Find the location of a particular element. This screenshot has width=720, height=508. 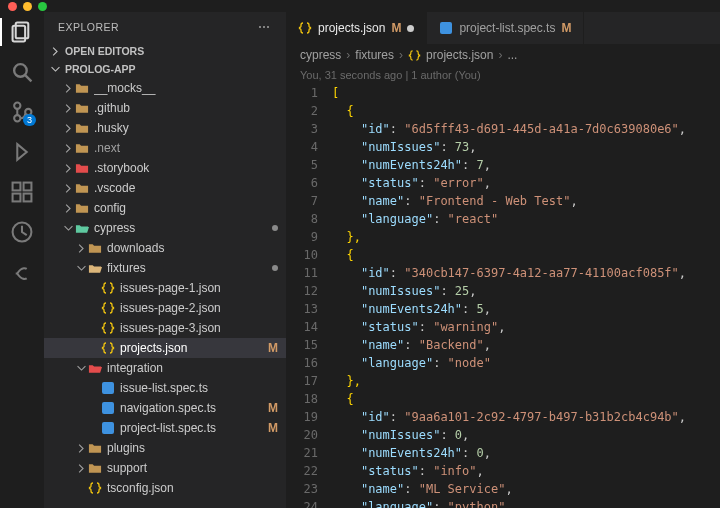

maximize-window-icon is located at coordinates (42, 6).